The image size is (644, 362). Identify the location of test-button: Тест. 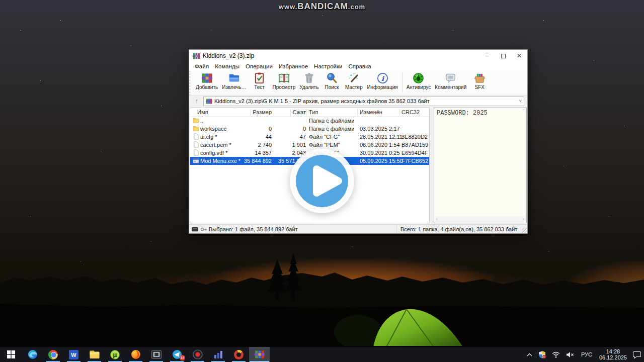
(260, 83).